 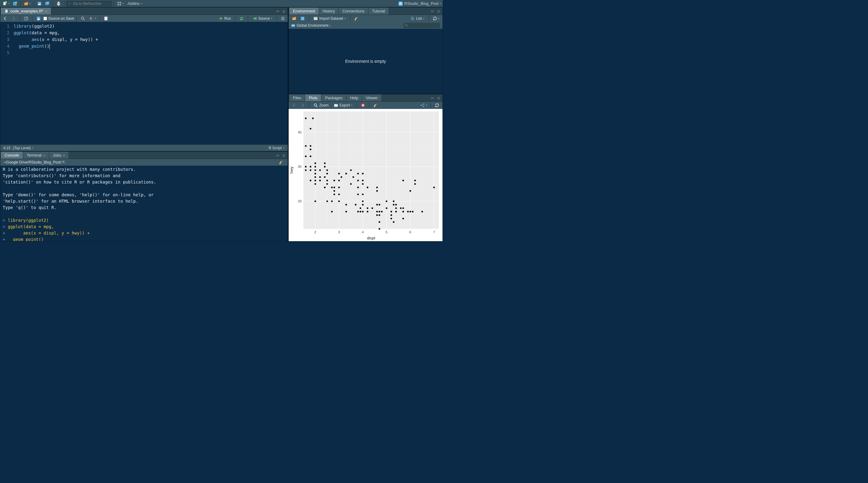 What do you see at coordinates (354, 98) in the screenshot?
I see `tab-help: Help` at bounding box center [354, 98].